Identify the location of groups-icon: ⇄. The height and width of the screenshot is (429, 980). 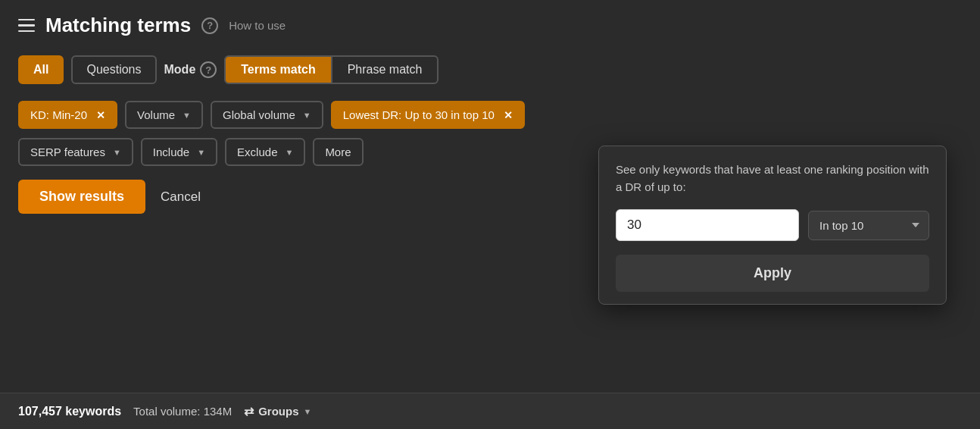
(248, 411).